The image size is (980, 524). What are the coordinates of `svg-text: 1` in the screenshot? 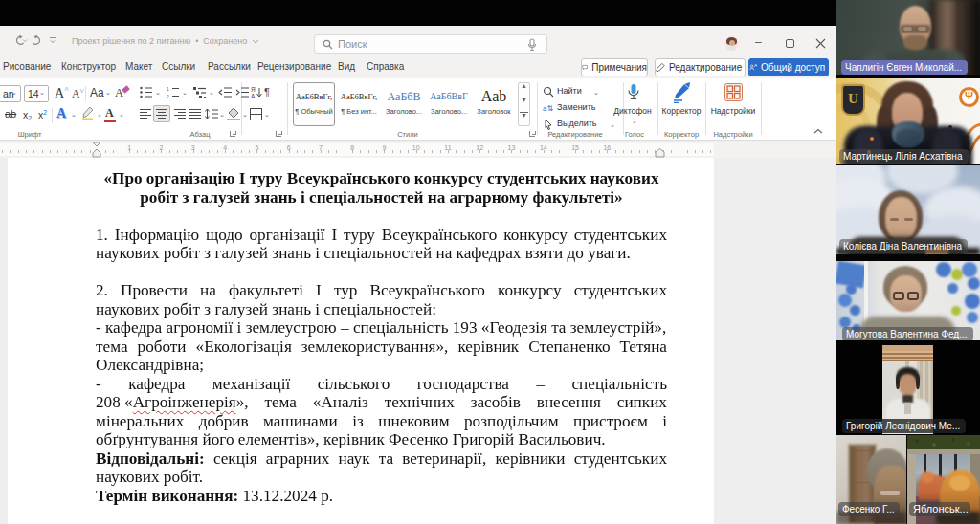 It's located at (168, 89).